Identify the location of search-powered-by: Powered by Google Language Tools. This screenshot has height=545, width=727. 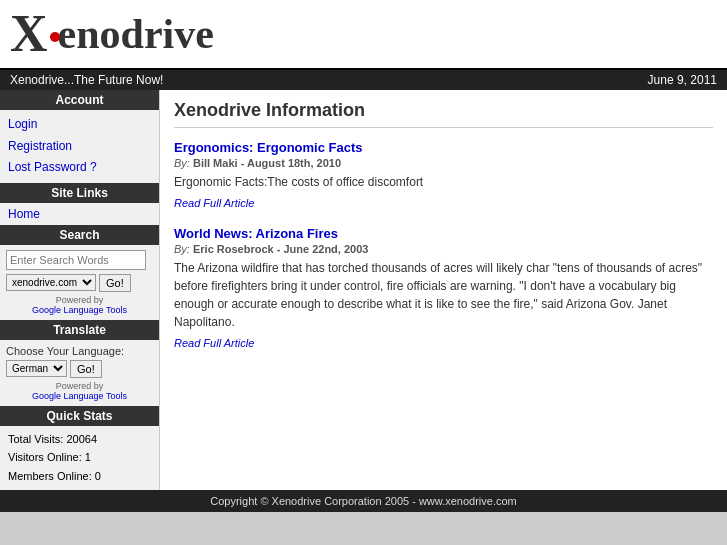
(80, 305).